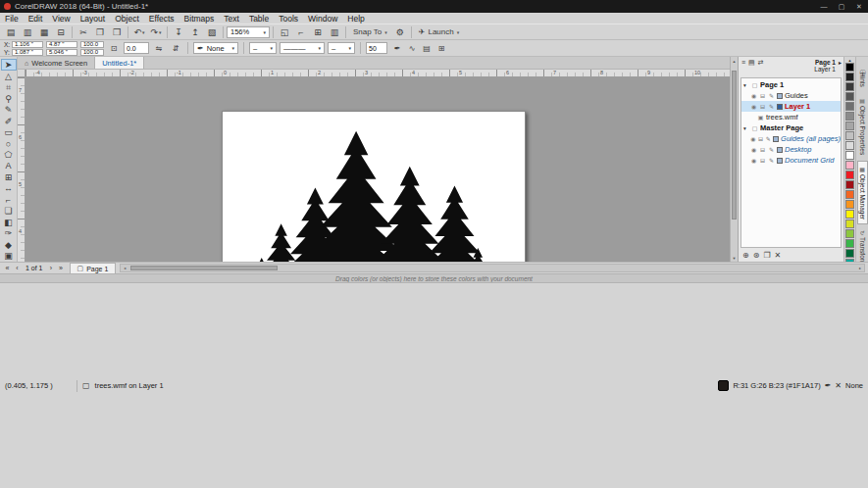  What do you see at coordinates (57, 63) in the screenshot?
I see `tab-welcome-screen: ⌂ Welcome Screen` at bounding box center [57, 63].